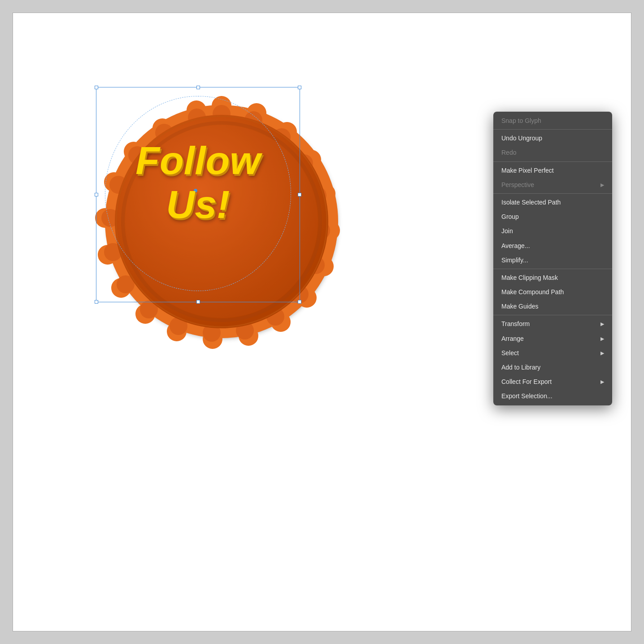 This screenshot has height=644, width=644. What do you see at coordinates (530, 278) in the screenshot?
I see `menu-item-label-make-clipping-mask: Make Clipping Mask` at bounding box center [530, 278].